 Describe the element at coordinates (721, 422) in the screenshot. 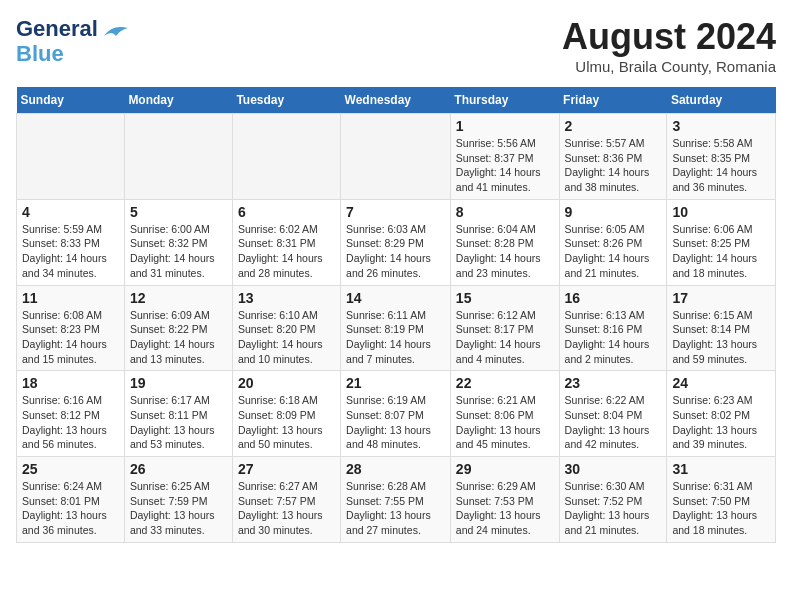

I see `day-info: Sunrise: 6:23 AM Sunset: 8:02 PM Dayligh…` at that location.